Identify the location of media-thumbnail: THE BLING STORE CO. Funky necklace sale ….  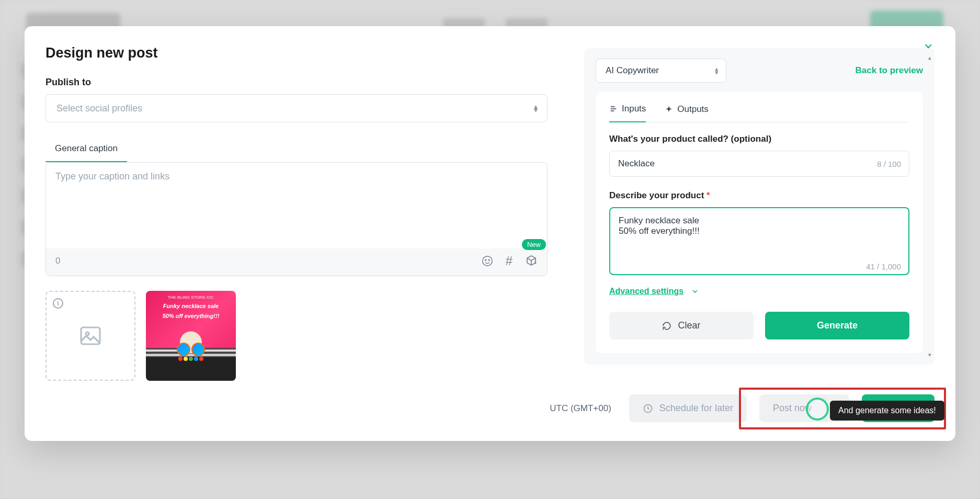
(191, 336).